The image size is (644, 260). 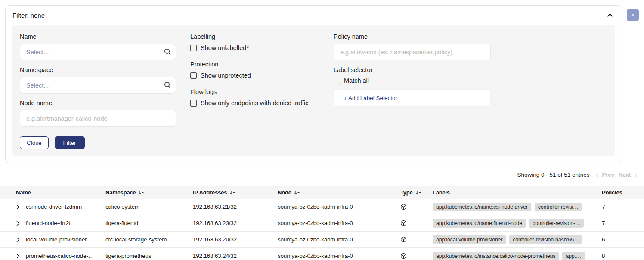 I want to click on endpoint-ip: 192.168.63.24/32, so click(x=235, y=256).